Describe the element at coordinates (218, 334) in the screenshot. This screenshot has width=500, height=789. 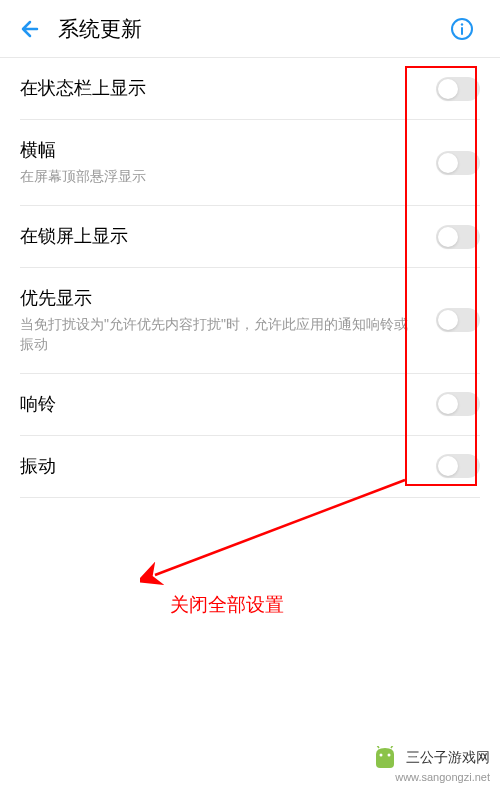
I see `setting-desc: 当免打扰设为"允许优先内容打扰"时，允许此应用的通知响铃或振动` at that location.